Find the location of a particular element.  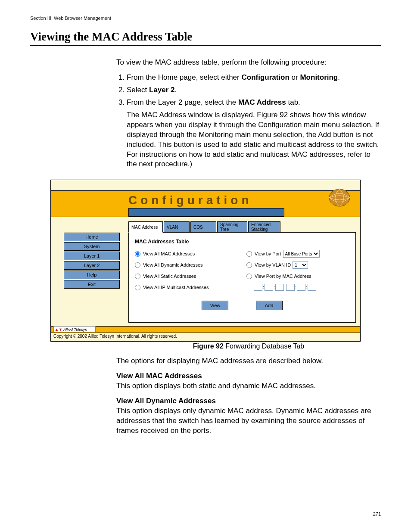

radio-view-by-vlan-input is located at coordinates (249, 265).